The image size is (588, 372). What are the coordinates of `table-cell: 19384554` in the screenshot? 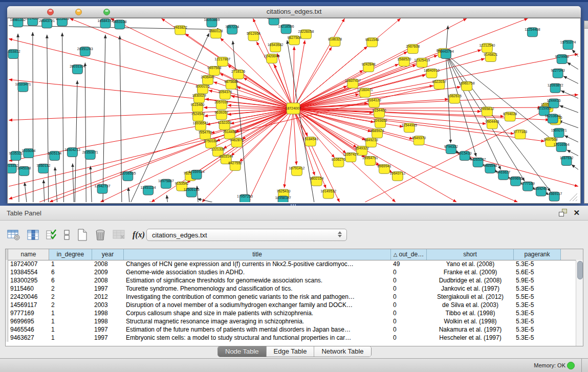 It's located at (29, 272).